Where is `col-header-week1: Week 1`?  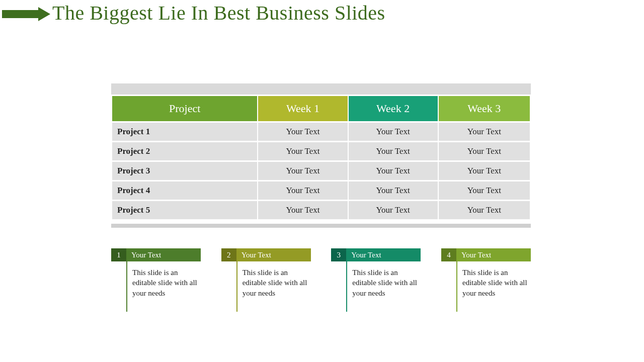
col-header-week1: Week 1 is located at coordinates (303, 109).